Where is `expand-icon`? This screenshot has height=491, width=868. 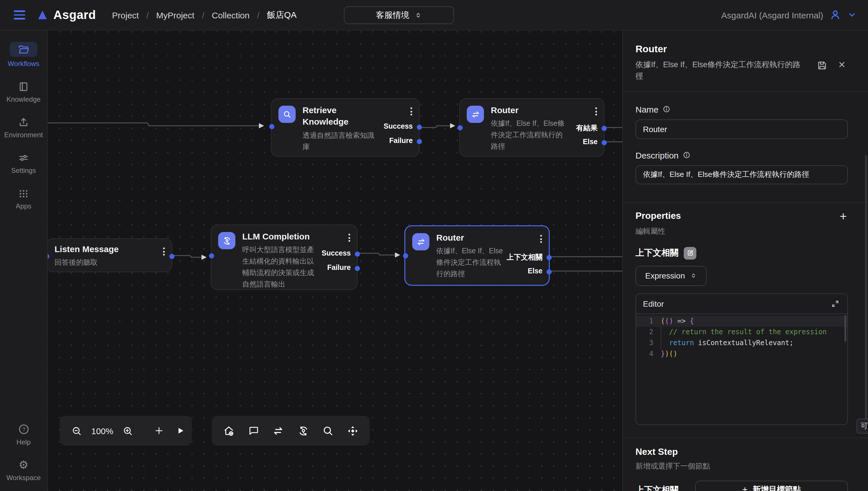
expand-icon is located at coordinates (835, 304).